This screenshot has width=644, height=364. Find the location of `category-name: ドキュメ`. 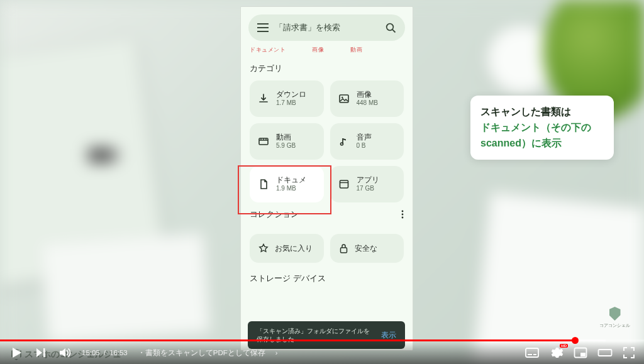

category-name: ドキュメ is located at coordinates (291, 180).